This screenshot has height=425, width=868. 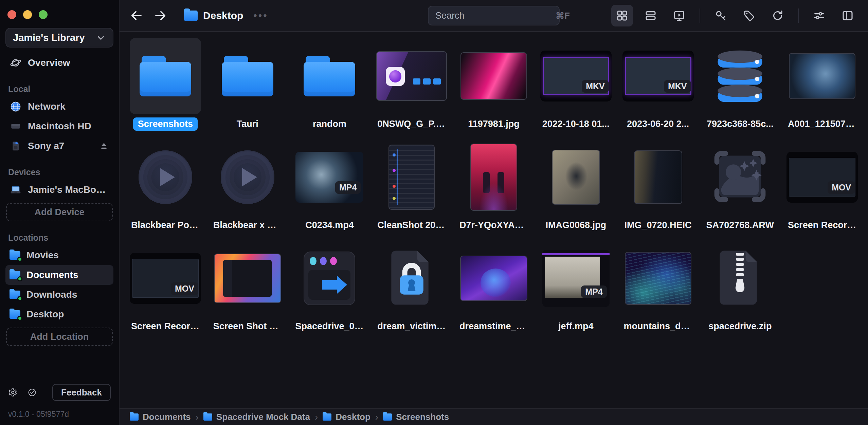 I want to click on grid-view-icon, so click(x=622, y=16).